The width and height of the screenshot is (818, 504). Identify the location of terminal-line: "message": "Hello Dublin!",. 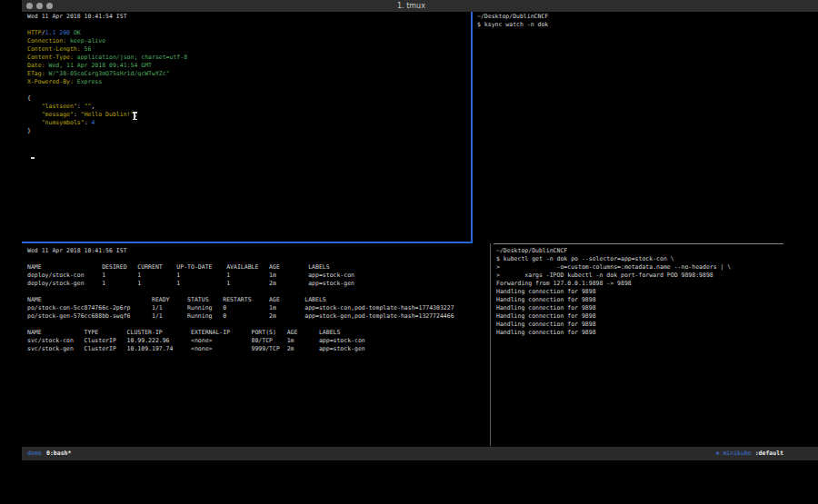
(107, 114).